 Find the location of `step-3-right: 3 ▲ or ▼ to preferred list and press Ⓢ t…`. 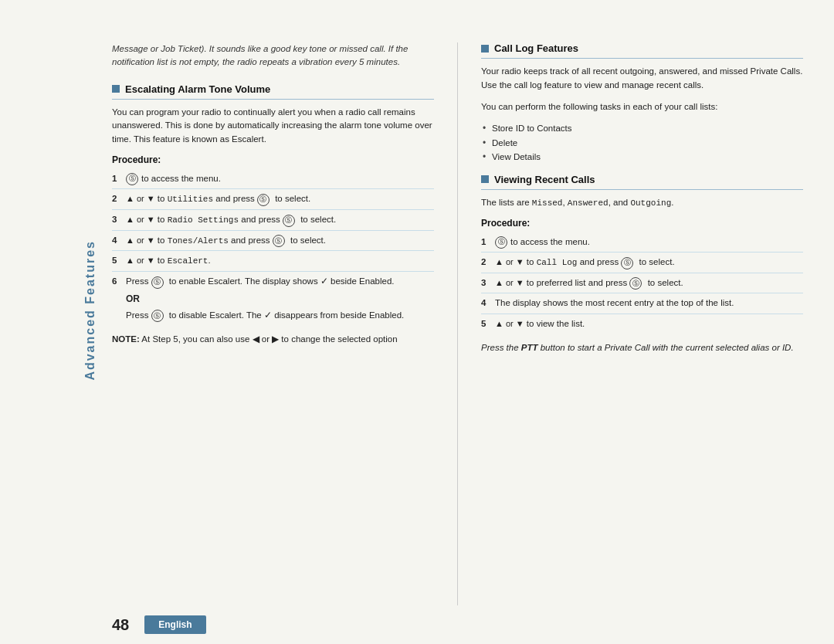

step-3-right: 3 ▲ or ▼ to preferred list and press Ⓢ t… is located at coordinates (642, 284).